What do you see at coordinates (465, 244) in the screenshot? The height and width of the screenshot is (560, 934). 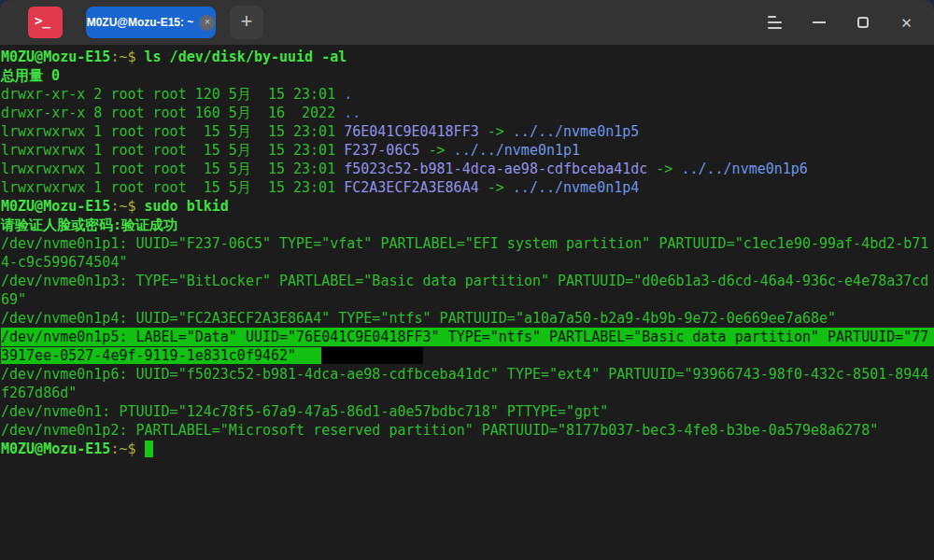 I see `terminal-text-segment: /dev/nvme0n1p1: UUID="F237-06C5" TYPE="v…` at bounding box center [465, 244].